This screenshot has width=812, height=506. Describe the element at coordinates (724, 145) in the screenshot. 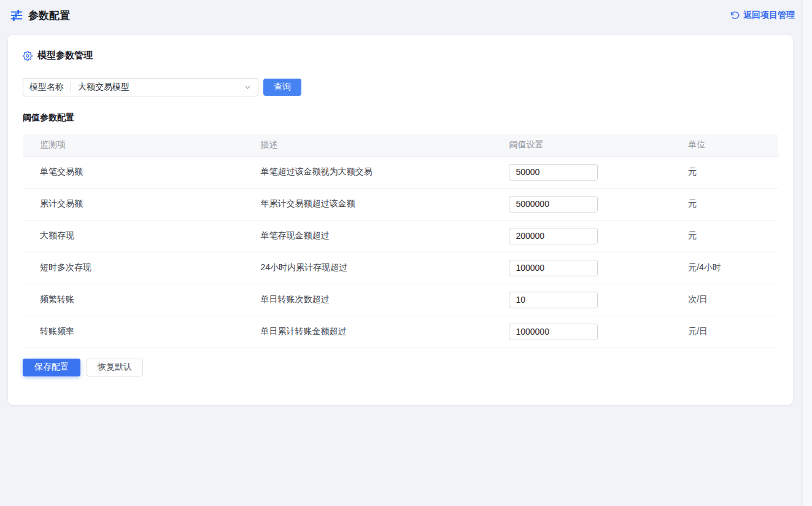

I see `column-header-unit: 单位` at that location.